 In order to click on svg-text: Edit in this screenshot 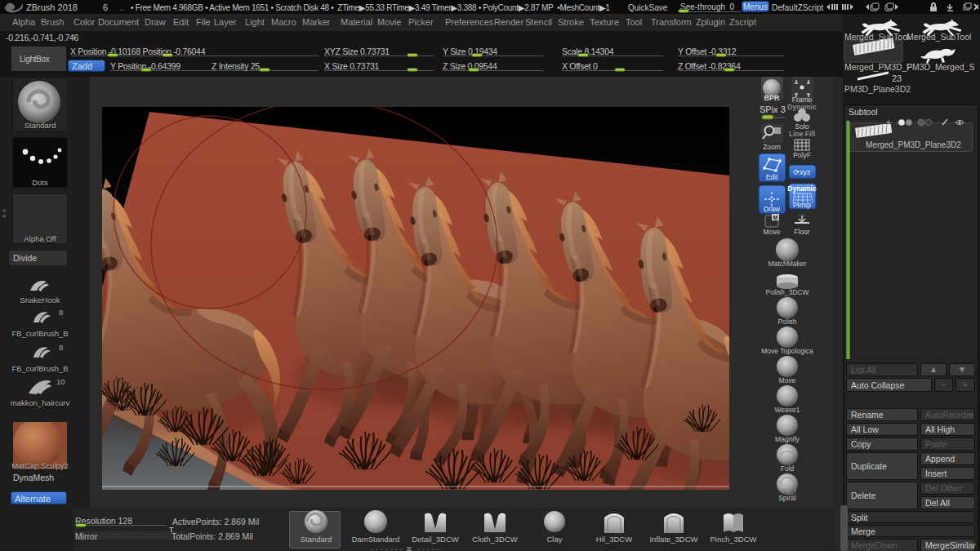, I will do `click(773, 177)`.